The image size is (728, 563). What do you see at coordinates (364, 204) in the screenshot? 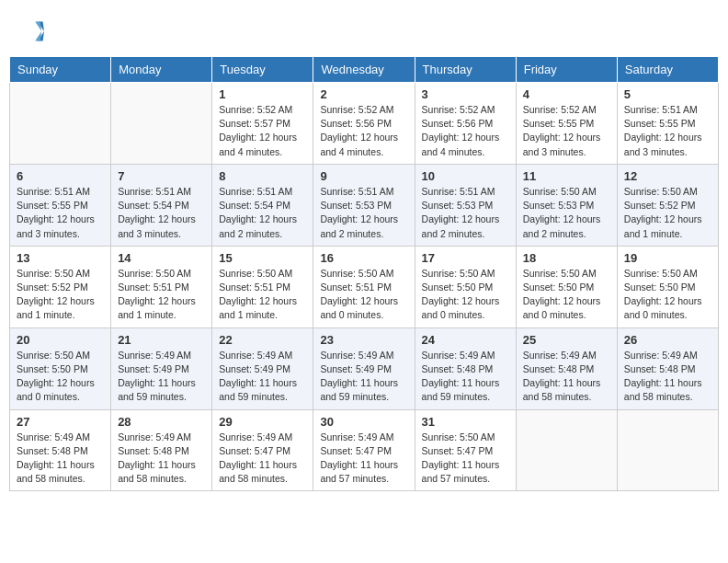
I see `calendar-week-2: 6Sunrise: 5:51 AMSunset: 5:55 PMDaylight…` at bounding box center [364, 204].